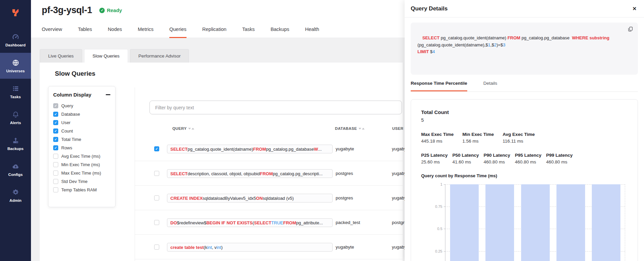 The width and height of the screenshot is (644, 261). I want to click on database-cell: yugabyte, so click(345, 149).